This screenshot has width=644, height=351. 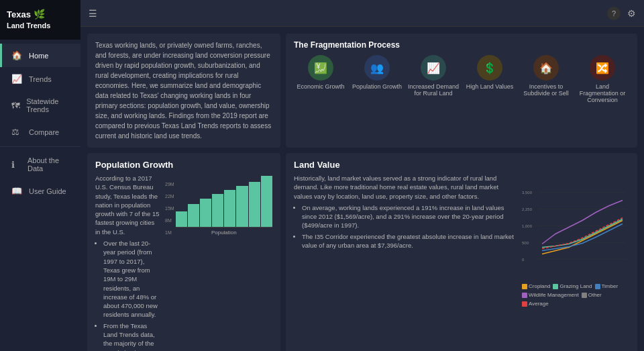 What do you see at coordinates (614, 13) in the screenshot?
I see `help-icon: ?` at bounding box center [614, 13].